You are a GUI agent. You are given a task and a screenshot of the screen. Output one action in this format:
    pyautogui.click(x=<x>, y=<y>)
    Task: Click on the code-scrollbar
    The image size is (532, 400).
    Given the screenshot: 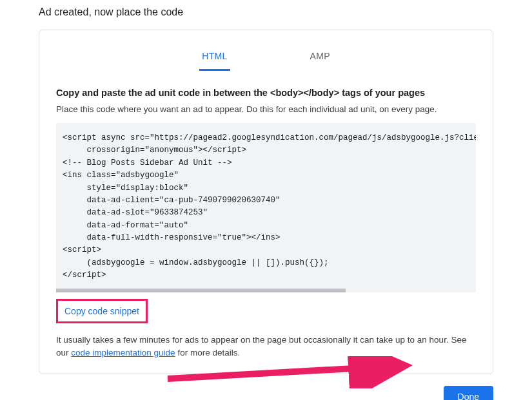 What is the action you would take?
    pyautogui.click(x=266, y=290)
    